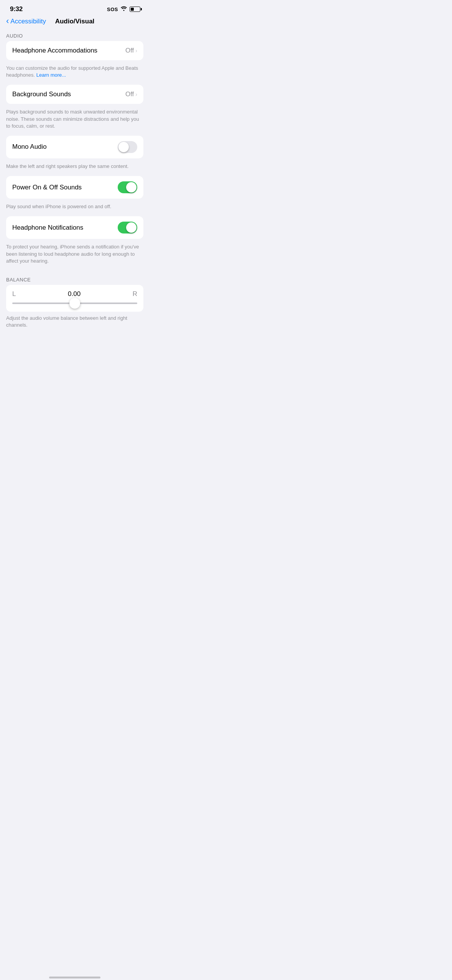 This screenshot has width=452, height=980. I want to click on mono-audio-toggle, so click(127, 147).